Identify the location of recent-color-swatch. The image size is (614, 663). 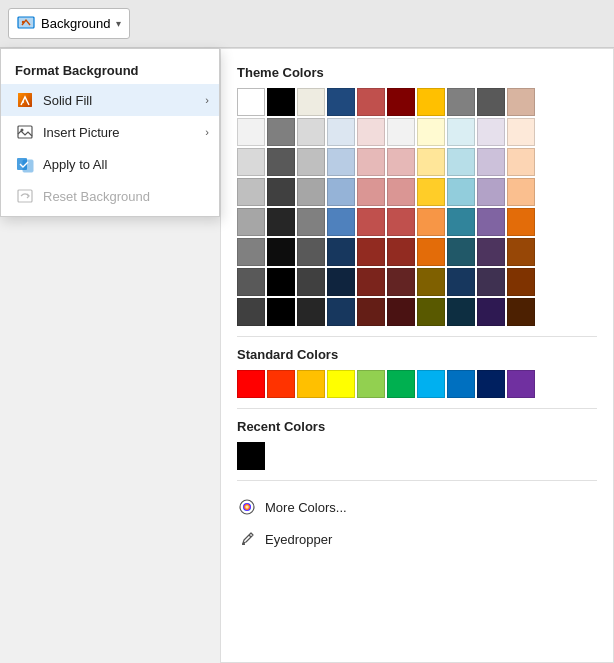
(251, 456).